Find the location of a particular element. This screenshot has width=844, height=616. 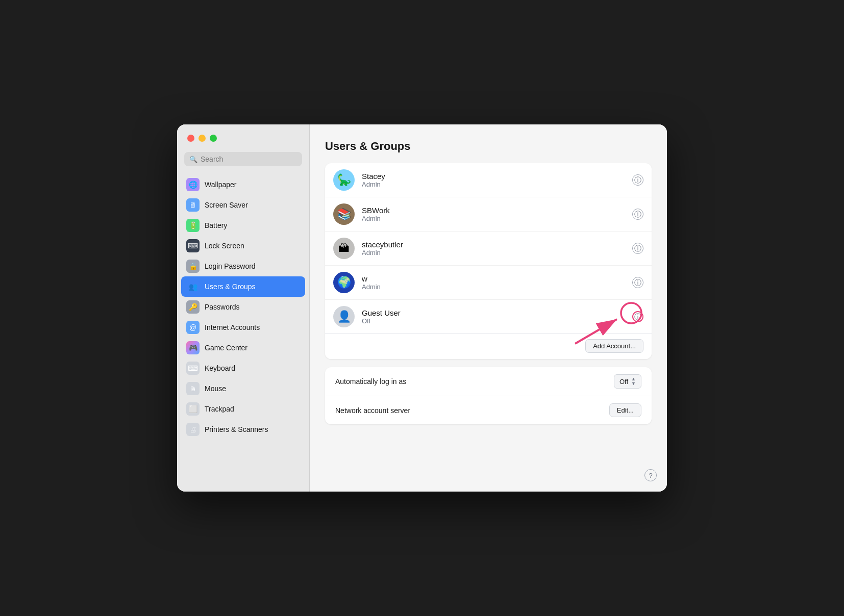

sidebar-icon-loginpassword: 🔒 is located at coordinates (193, 266).